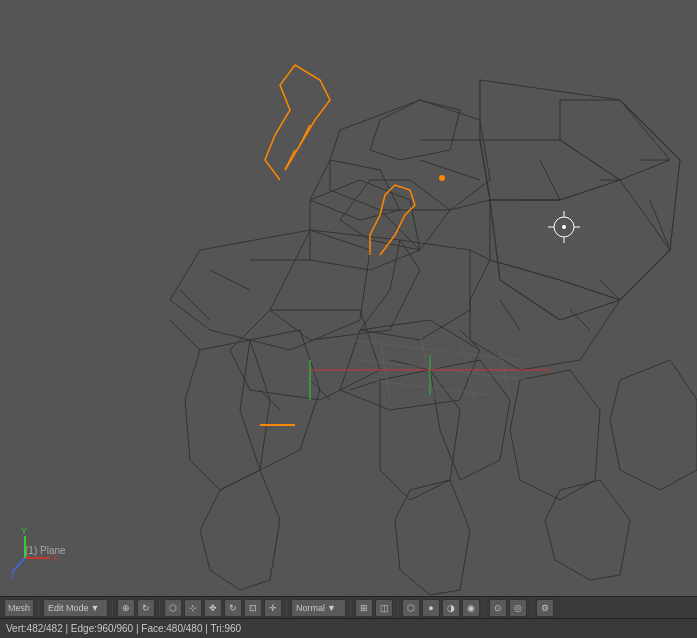 Image resolution: width=697 pixels, height=638 pixels. What do you see at coordinates (24, 532) in the screenshot?
I see `svg-text: Y` at bounding box center [24, 532].